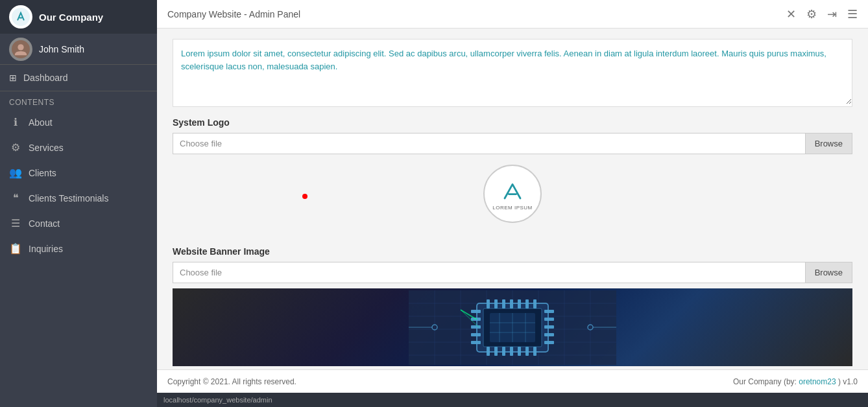 This screenshot has width=868, height=407. I want to click on sidebar-item-about: ℹ About, so click(78, 122).